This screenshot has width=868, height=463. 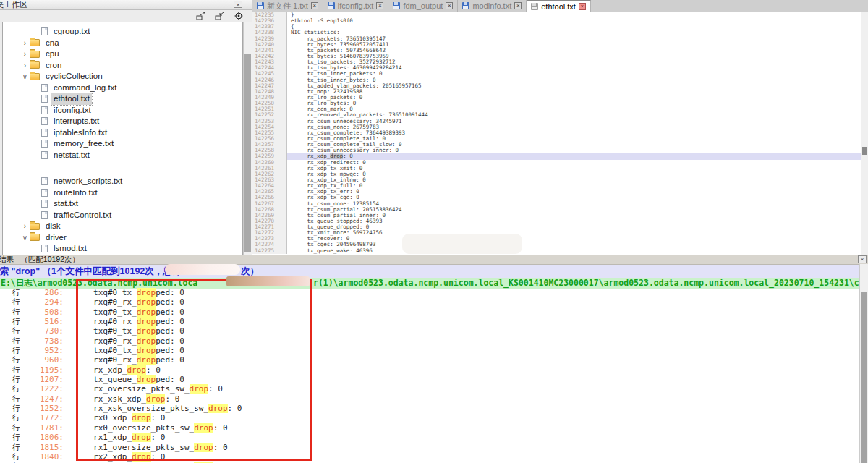 I want to click on results-header: 结果 - （匹配10192次） ×, so click(x=434, y=260).